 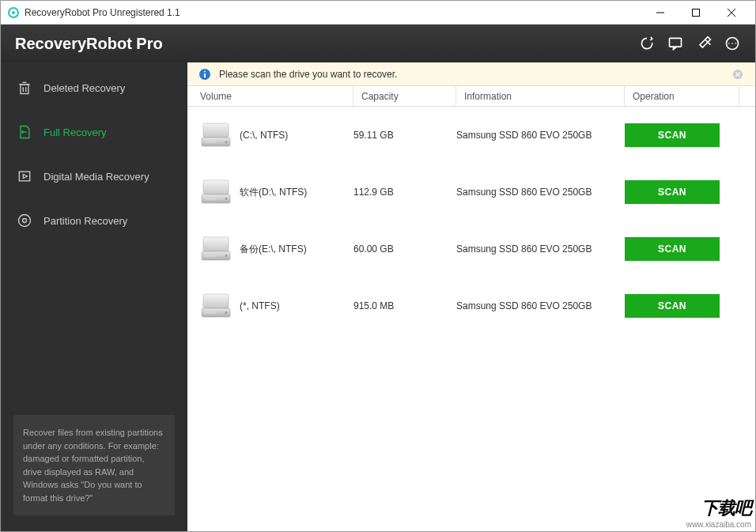 I want to click on capacity-value: 112.9 GB, so click(x=405, y=192).